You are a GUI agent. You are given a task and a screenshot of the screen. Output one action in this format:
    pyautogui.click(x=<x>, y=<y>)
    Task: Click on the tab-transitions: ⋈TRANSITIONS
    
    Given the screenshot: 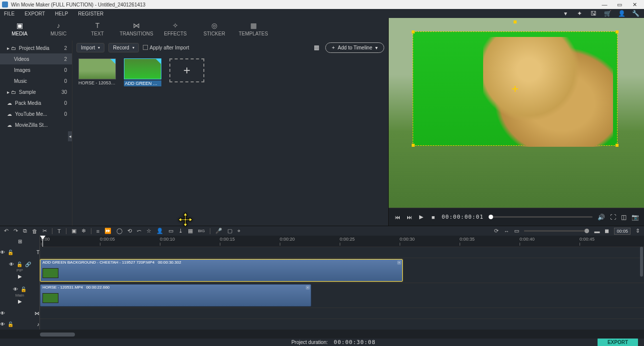 What is the action you would take?
    pyautogui.click(x=136, y=30)
    